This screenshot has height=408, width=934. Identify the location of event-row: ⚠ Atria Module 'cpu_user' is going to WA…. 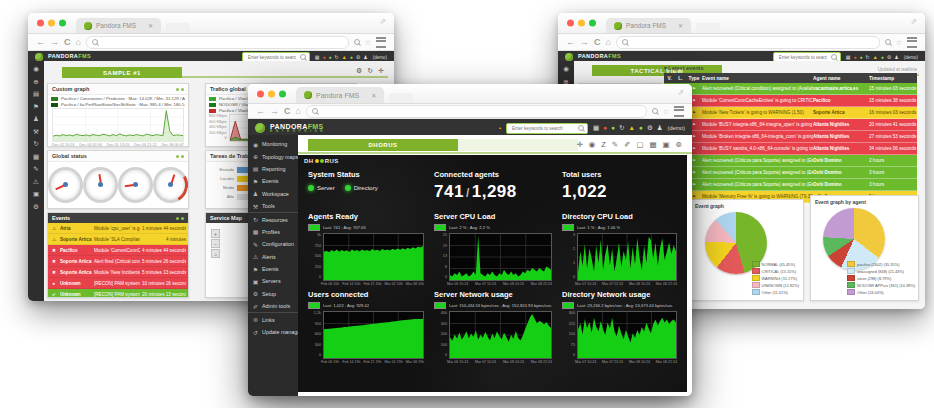
(118, 228).